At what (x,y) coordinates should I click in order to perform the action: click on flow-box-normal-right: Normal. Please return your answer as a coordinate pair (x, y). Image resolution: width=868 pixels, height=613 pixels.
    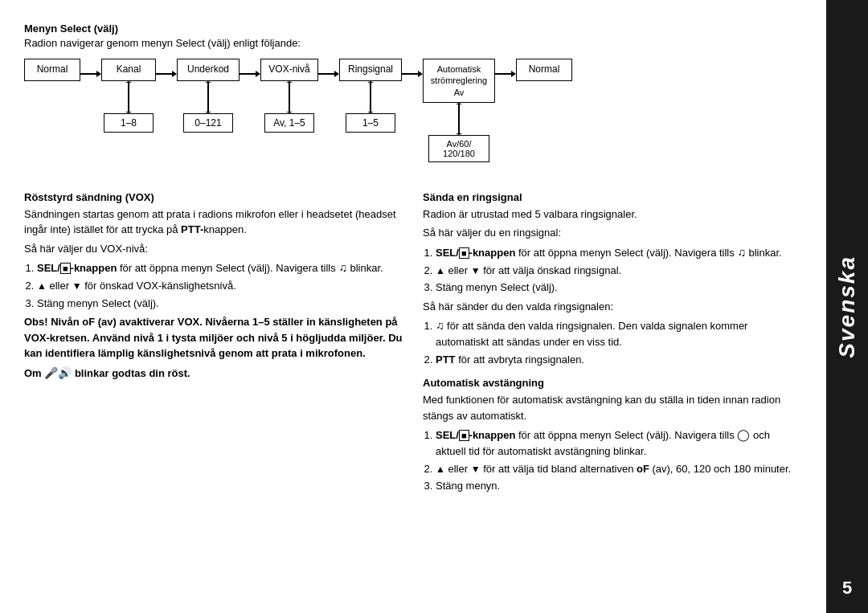
    Looking at the image, I should click on (544, 70).